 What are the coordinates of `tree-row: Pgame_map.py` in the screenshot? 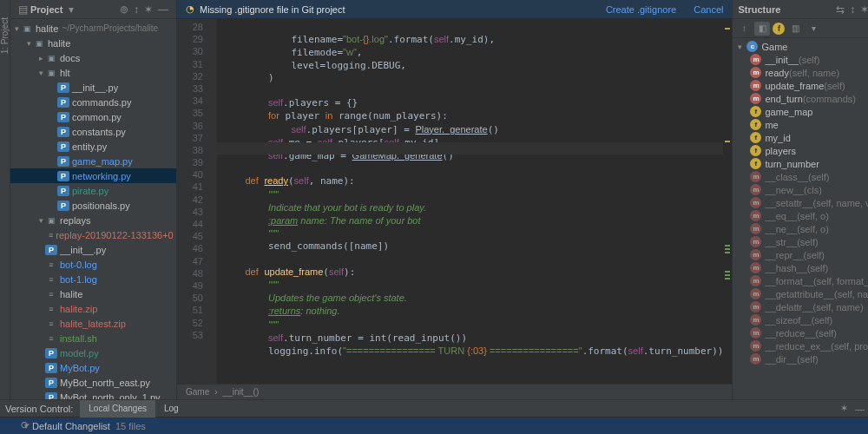 It's located at (94, 161).